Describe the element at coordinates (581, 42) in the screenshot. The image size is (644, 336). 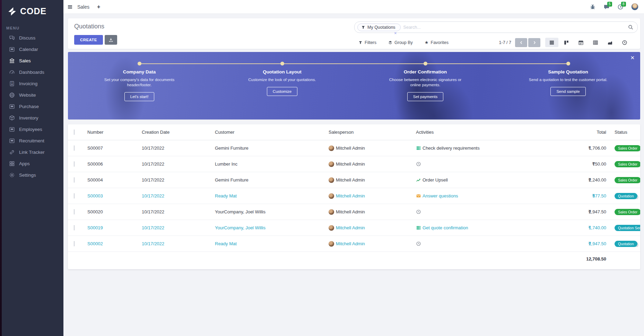
I see `view-switch-calendar` at that location.